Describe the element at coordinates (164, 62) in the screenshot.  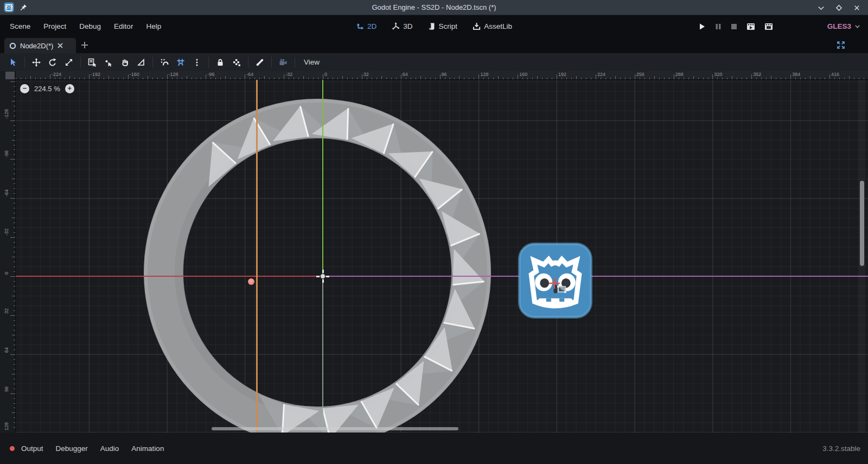
I see `smart-snap-button` at that location.